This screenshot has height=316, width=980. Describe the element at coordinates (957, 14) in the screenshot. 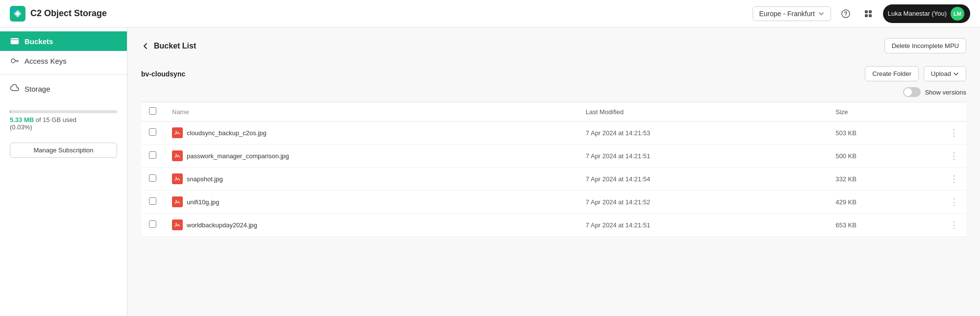

I see `avatar-initials: LM` at that location.